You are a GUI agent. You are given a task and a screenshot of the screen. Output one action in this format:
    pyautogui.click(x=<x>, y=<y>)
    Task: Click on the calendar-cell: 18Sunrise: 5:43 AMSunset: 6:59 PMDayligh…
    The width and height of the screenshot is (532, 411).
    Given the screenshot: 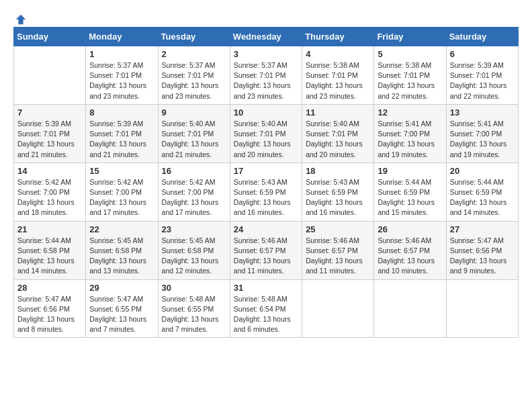 What is the action you would take?
    pyautogui.click(x=339, y=192)
    